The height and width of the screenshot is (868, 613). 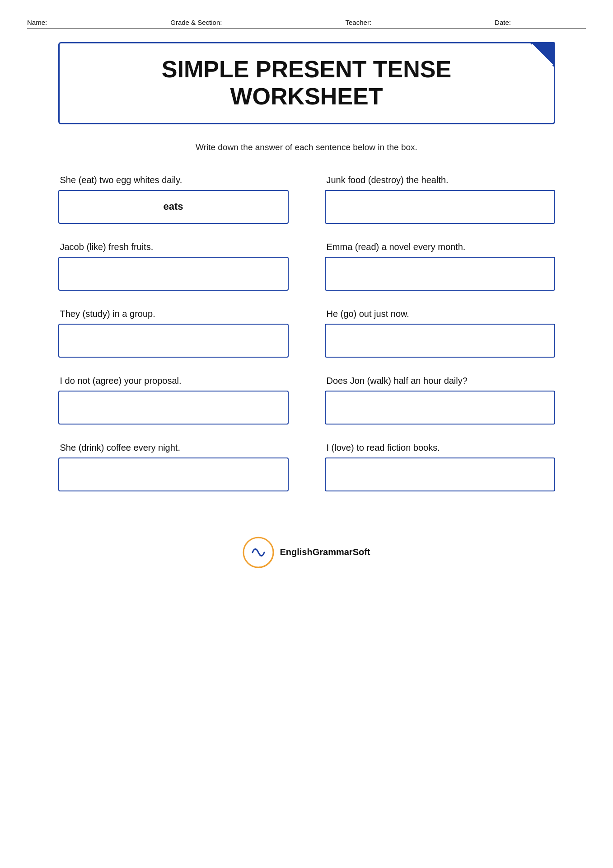 What do you see at coordinates (258, 552) in the screenshot?
I see `brand-logo` at bounding box center [258, 552].